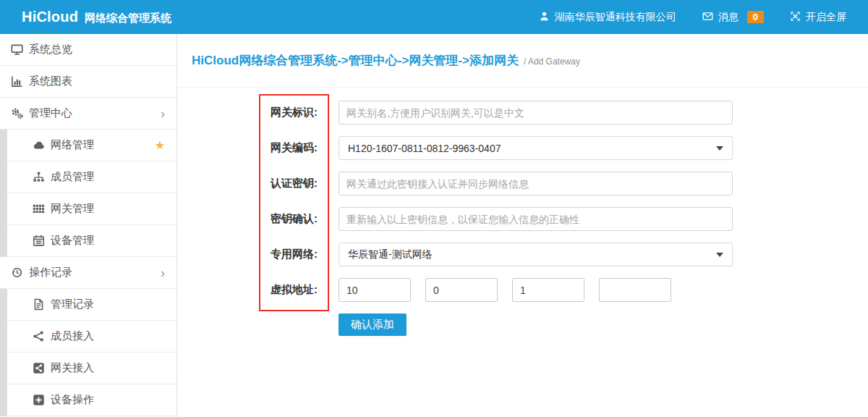 This screenshot has width=868, height=417. I want to click on auth-key-label: 认证密钥:, so click(294, 184).